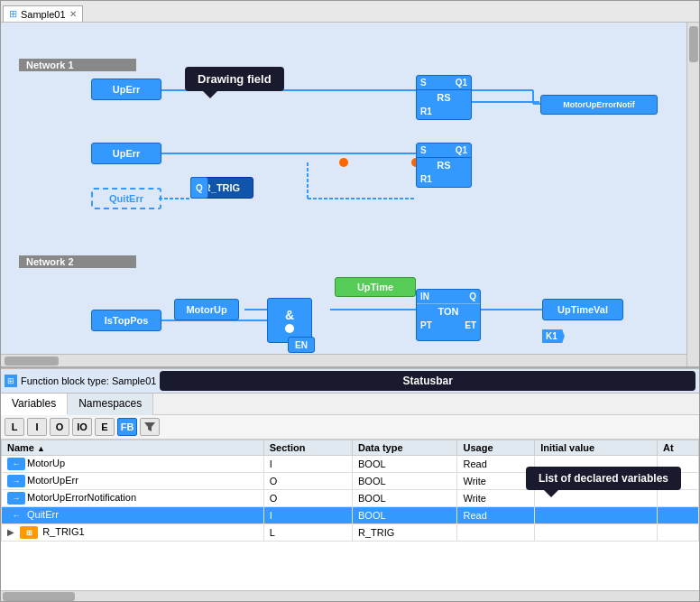 The height and width of the screenshot is (602, 700). I want to click on filter-toolbar: L I O IO E FB, so click(350, 428).